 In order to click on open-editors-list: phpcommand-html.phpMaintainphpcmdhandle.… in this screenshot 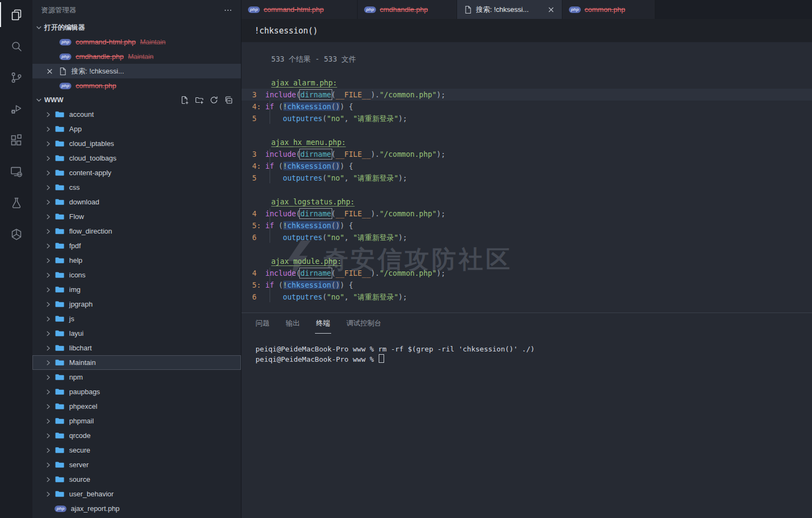, I will do `click(137, 64)`.